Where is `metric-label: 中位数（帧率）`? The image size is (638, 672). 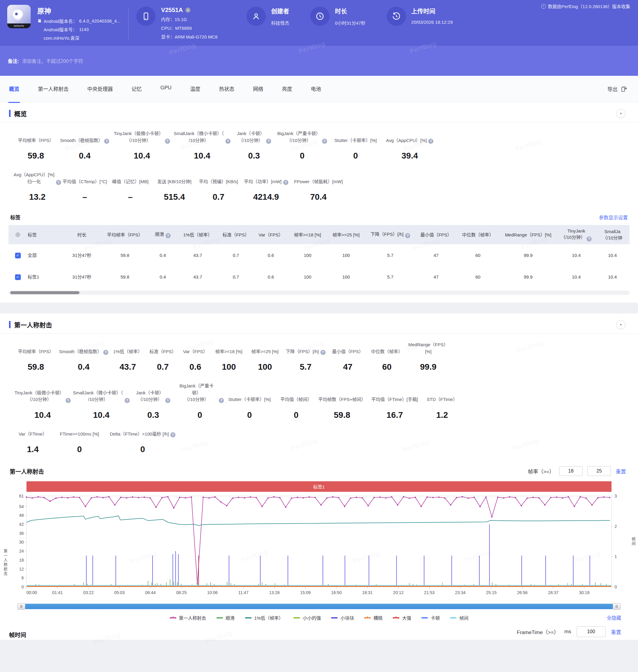 metric-label: 中位数（帧率） is located at coordinates (387, 352).